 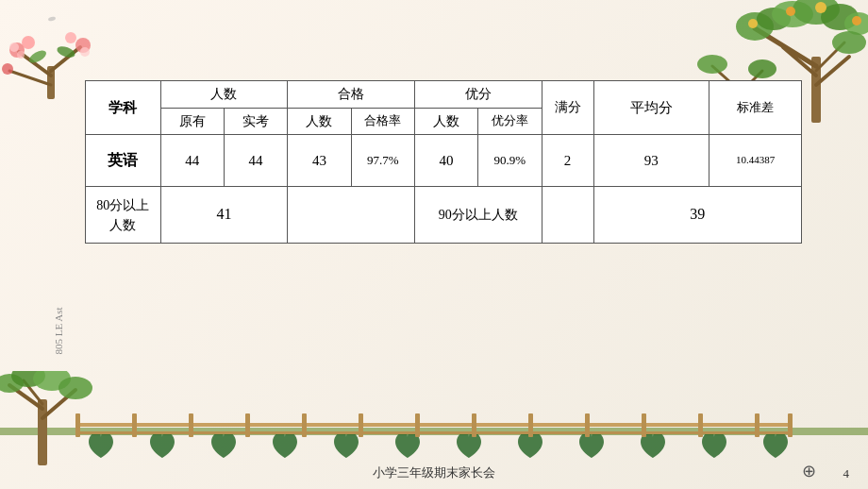 What do you see at coordinates (847, 474) in the screenshot?
I see `page-number: 4` at bounding box center [847, 474].